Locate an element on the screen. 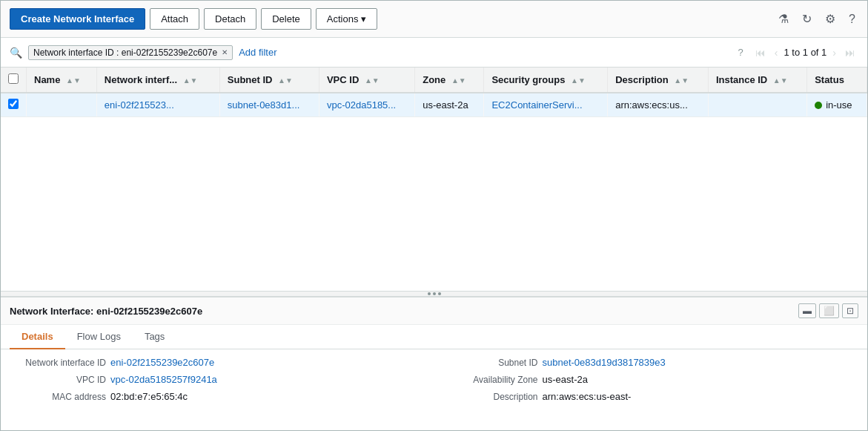  pagination-next-button: › is located at coordinates (835, 53).